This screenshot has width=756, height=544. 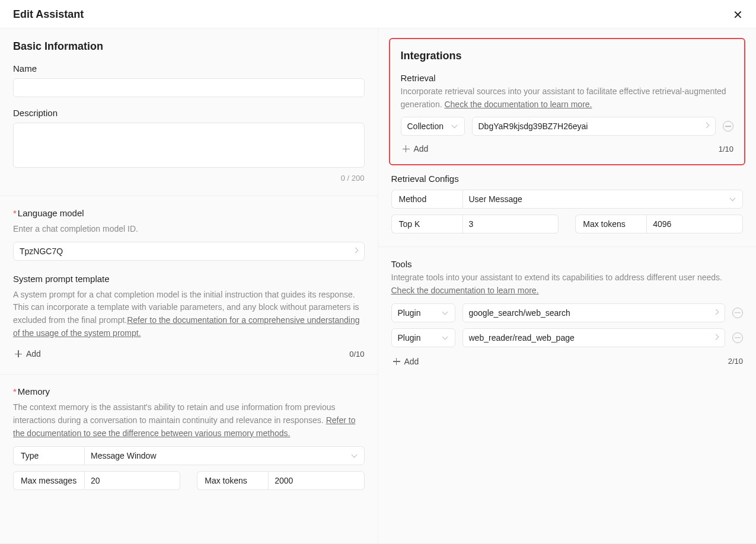 What do you see at coordinates (189, 314) in the screenshot?
I see `system-prompt-hint: A system prompt for a chat completion mo…` at bounding box center [189, 314].